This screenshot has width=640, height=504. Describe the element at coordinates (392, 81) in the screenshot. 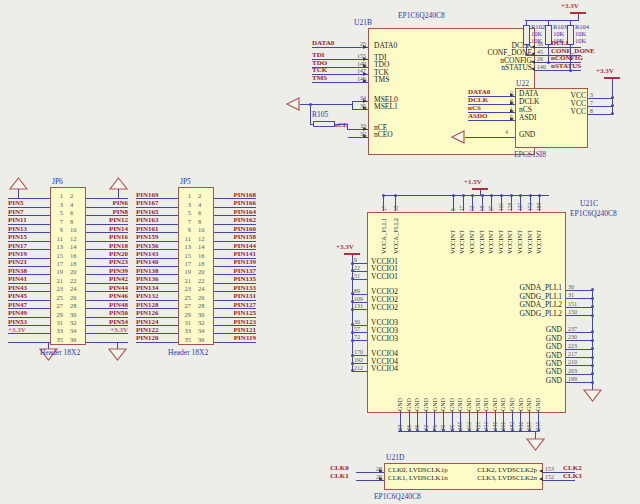

I see `pin-row: TMS146TMS` at that location.